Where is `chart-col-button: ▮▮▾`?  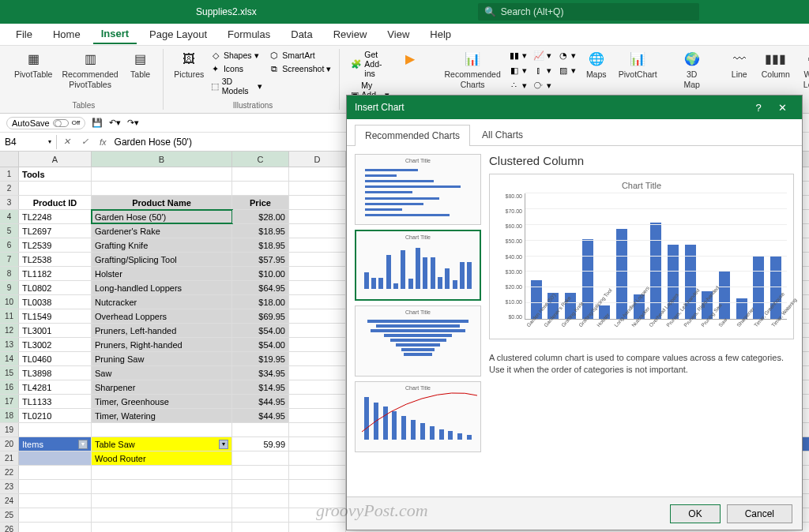
chart-col-button: ▮▮▾ is located at coordinates (518, 55).